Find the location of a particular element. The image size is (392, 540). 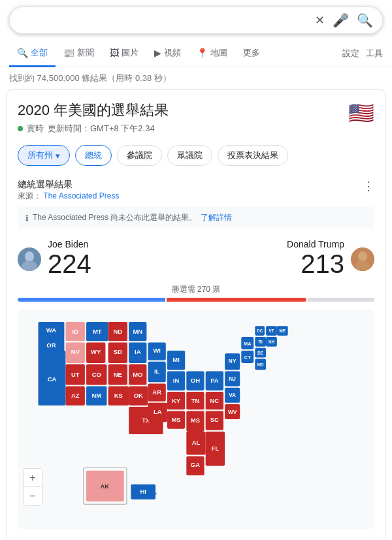

progress-biden is located at coordinates (91, 300).